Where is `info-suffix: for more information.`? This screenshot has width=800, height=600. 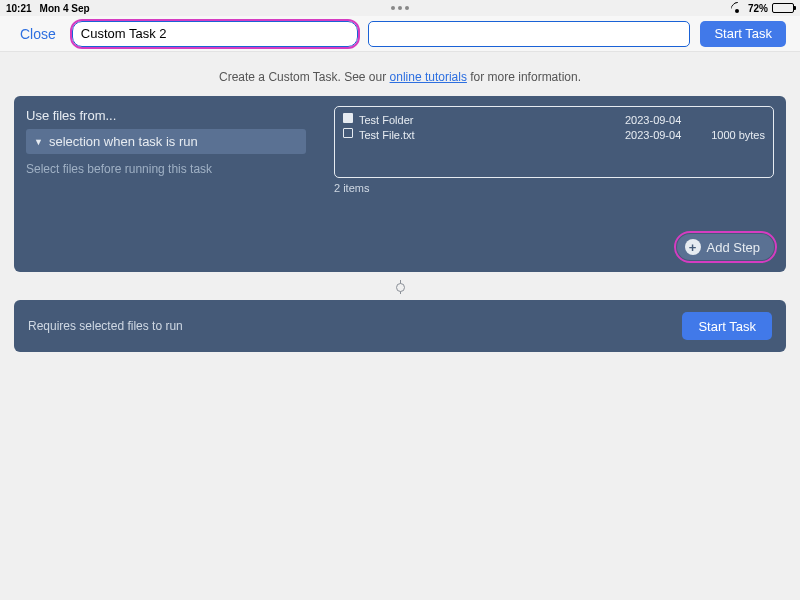
info-suffix: for more information. is located at coordinates (524, 77).